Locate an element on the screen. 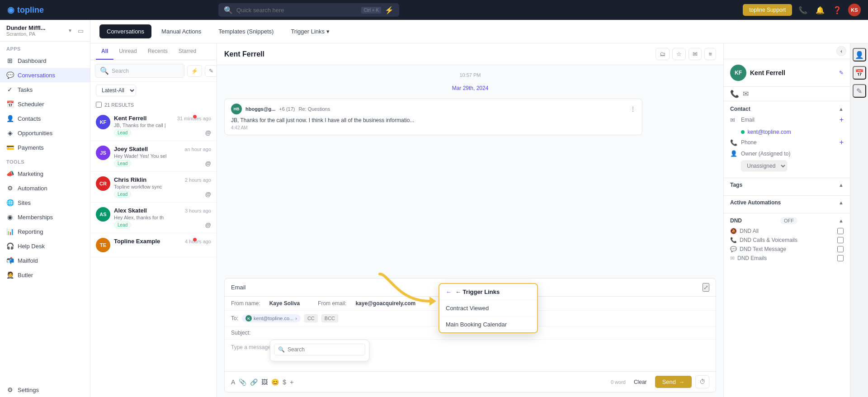  conversation-edit-button: ✎ is located at coordinates (211, 71).